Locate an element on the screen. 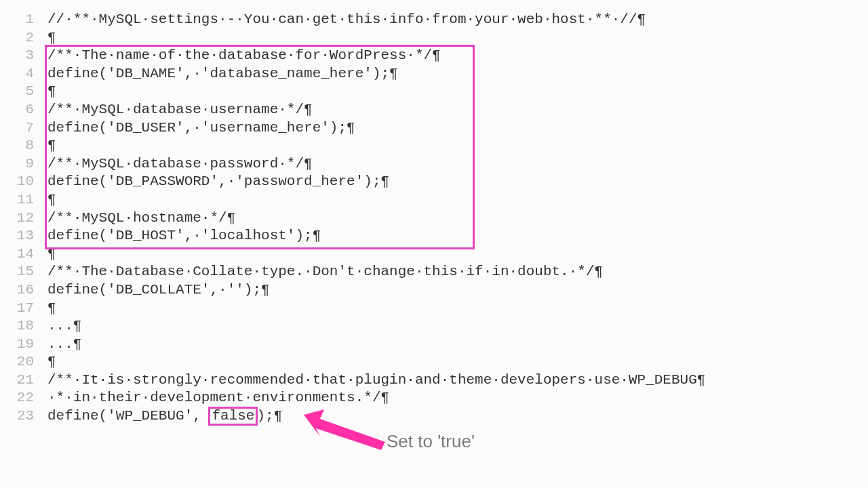  line-number: 9 is located at coordinates (24, 164).